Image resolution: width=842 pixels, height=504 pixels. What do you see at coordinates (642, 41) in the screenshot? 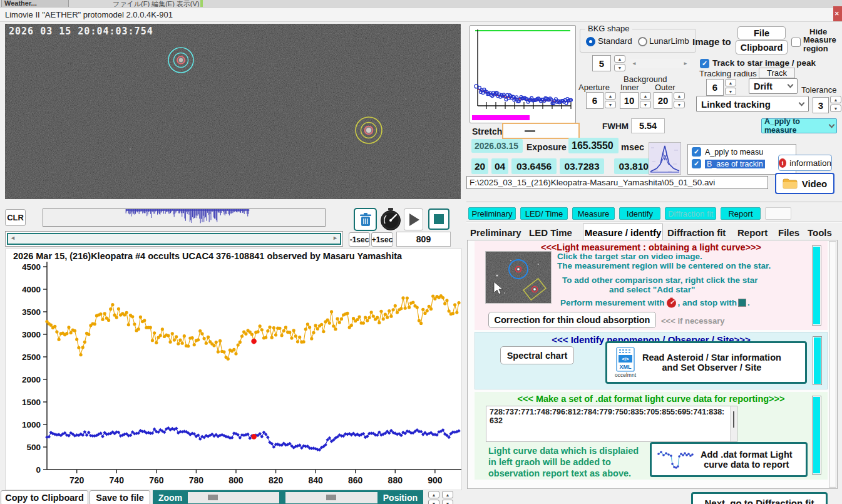
I see `bkg-lunarlimb-radio` at bounding box center [642, 41].